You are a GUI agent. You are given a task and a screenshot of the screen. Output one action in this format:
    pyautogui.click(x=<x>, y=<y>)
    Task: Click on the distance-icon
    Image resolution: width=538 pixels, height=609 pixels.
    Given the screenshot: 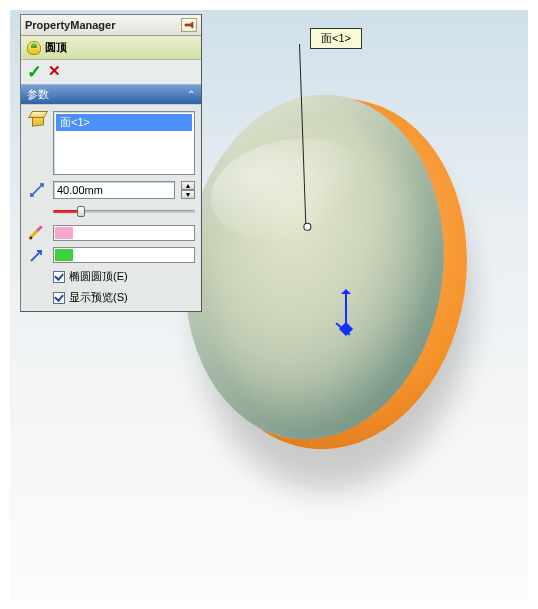 What is the action you would take?
    pyautogui.click(x=37, y=190)
    